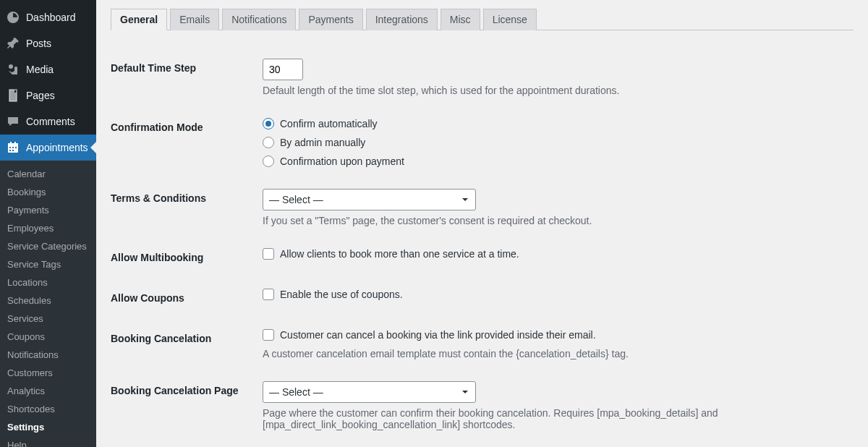 This screenshot has width=868, height=447. What do you see at coordinates (438, 335) in the screenshot?
I see `check-label: Customer can cancel a booking via the li…` at bounding box center [438, 335].